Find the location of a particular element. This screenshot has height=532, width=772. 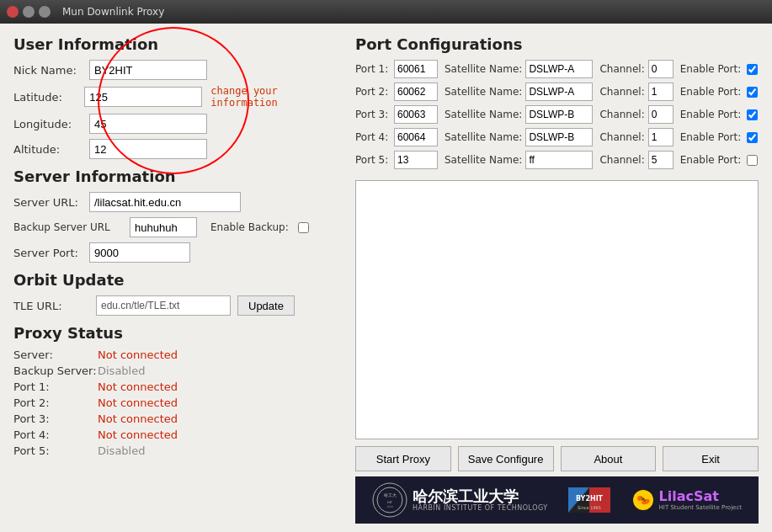

status-port2-value: Not connected is located at coordinates (138, 402).